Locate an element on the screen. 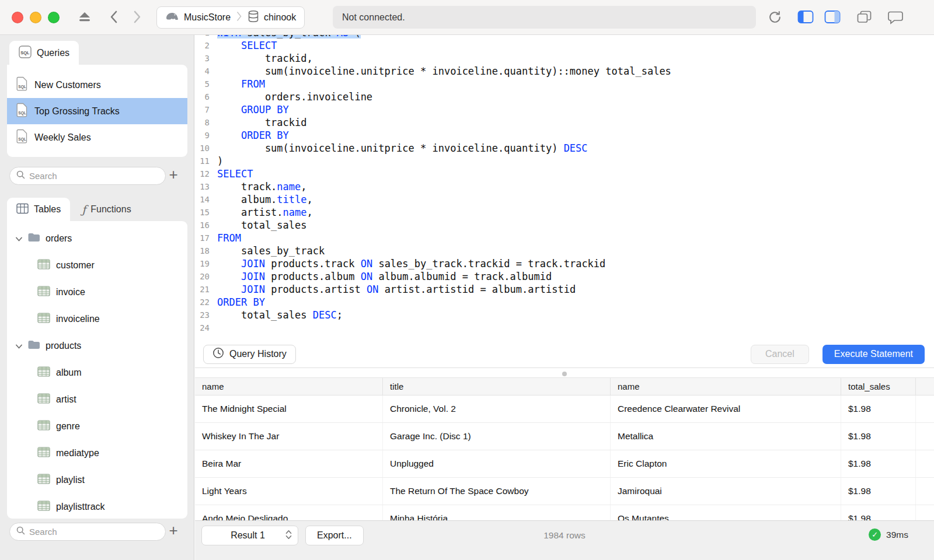 The height and width of the screenshot is (560, 934). table-cell: Light Years is located at coordinates (289, 491).